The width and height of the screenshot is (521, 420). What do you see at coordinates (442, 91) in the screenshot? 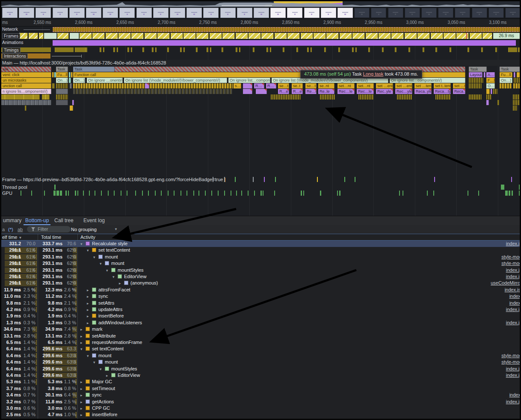
I see `flame-bar: Reca…tyle` at bounding box center [442, 91].